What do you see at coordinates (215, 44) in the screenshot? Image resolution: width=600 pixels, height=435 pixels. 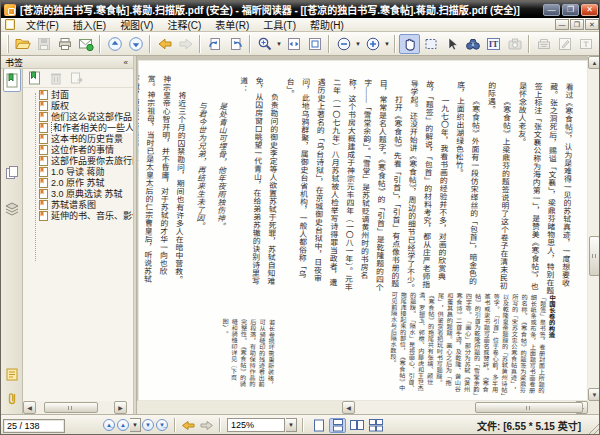 I see `prev-view-icon` at bounding box center [215, 44].